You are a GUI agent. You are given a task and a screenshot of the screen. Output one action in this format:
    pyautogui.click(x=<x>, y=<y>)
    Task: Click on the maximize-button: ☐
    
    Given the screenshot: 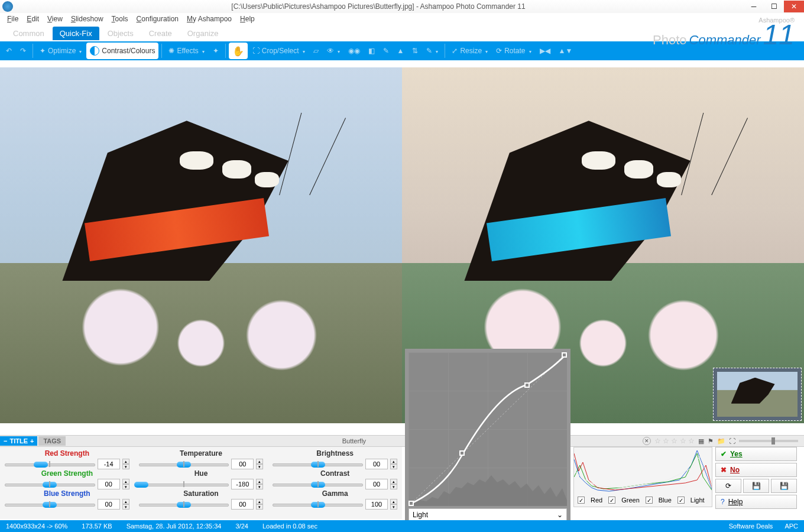 What is the action you would take?
    pyautogui.click(x=774, y=7)
    